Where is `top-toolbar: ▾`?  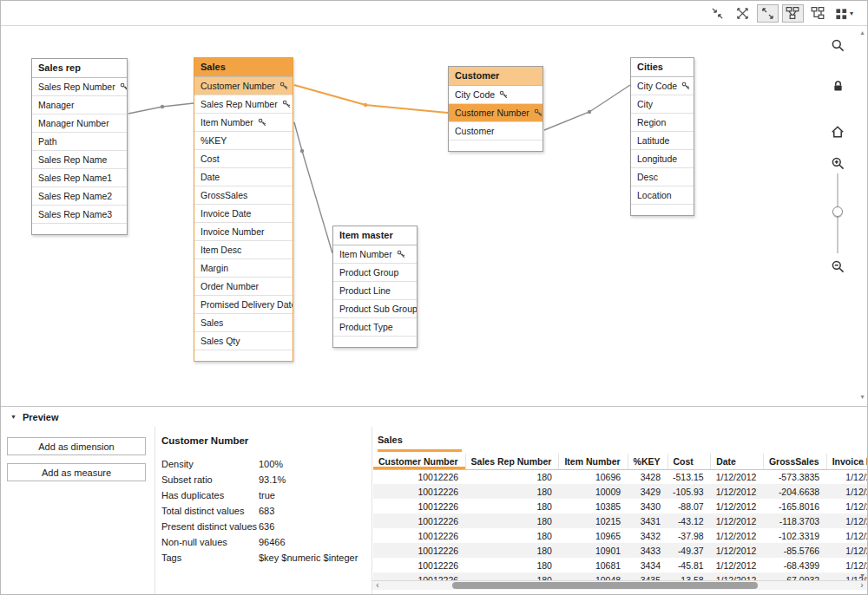 top-toolbar: ▾ is located at coordinates (434, 13).